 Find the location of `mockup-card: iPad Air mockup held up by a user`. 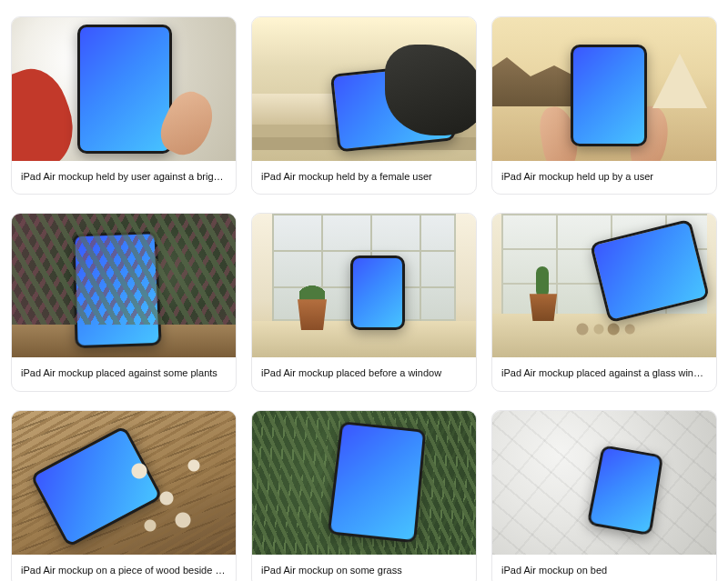

mockup-card: iPad Air mockup held up by a user is located at coordinates (604, 105).